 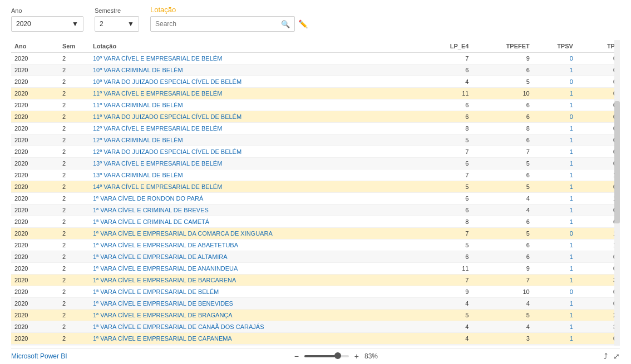 I want to click on cell-lotacao: 1ª VARA CÍVEL E EMPRESARIAL DE BENEVIDES, so click(x=255, y=303).